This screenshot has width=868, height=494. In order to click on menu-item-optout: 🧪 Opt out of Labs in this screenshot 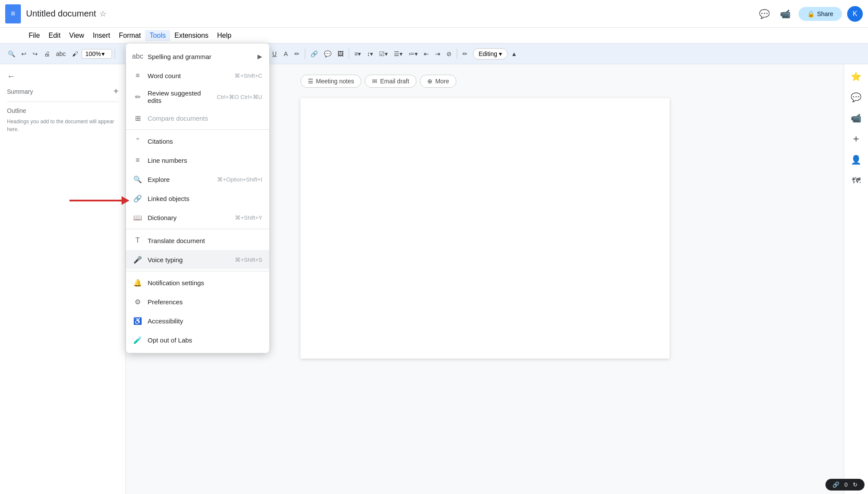, I will do `click(198, 340)`.